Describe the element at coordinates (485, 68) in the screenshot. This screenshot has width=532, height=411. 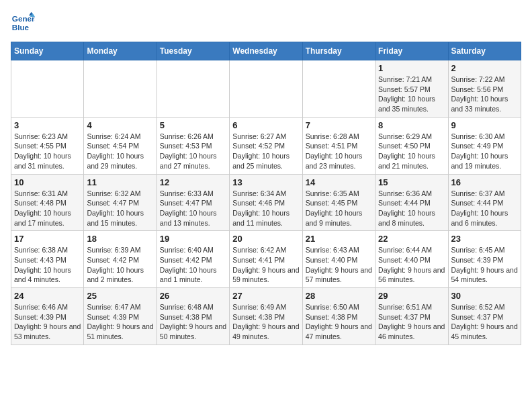
I see `day-number: 2` at that location.